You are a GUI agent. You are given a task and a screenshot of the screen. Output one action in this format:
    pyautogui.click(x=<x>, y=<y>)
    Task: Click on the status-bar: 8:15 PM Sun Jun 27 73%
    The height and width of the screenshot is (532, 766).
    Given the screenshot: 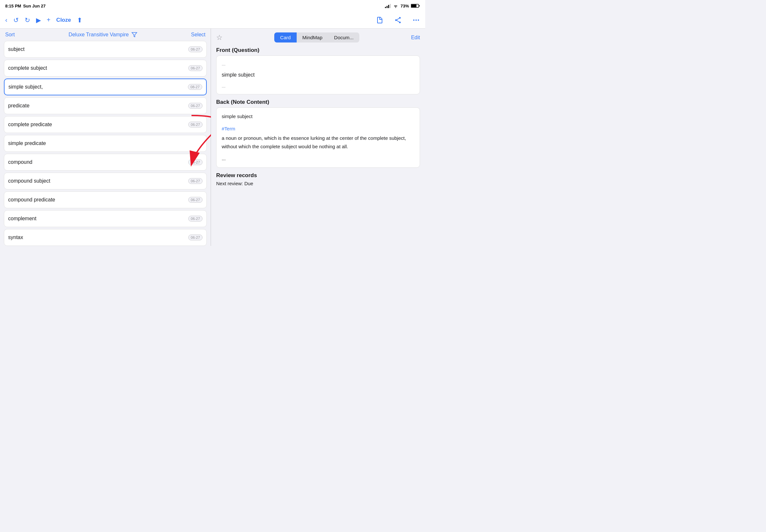 What is the action you would take?
    pyautogui.click(x=213, y=6)
    